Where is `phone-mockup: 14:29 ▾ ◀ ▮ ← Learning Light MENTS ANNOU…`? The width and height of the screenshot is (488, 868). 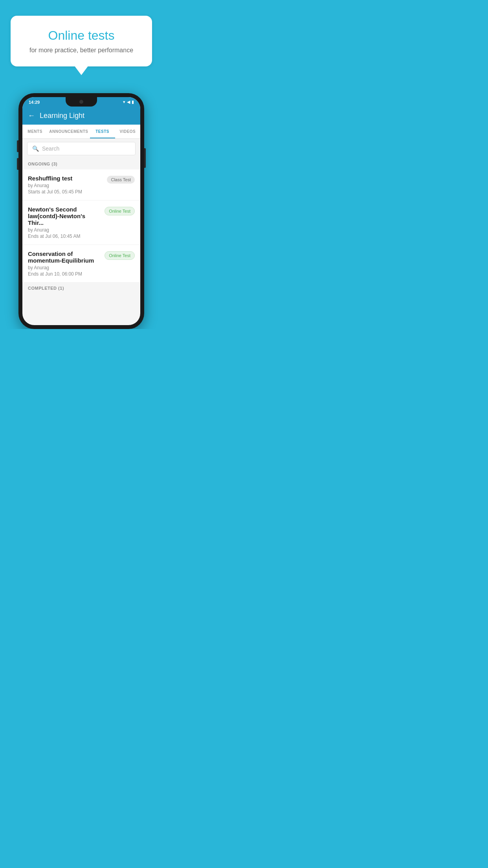
phone-mockup: 14:29 ▾ ◀ ▮ ← Learning Light MENTS ANNOU… is located at coordinates (81, 211).